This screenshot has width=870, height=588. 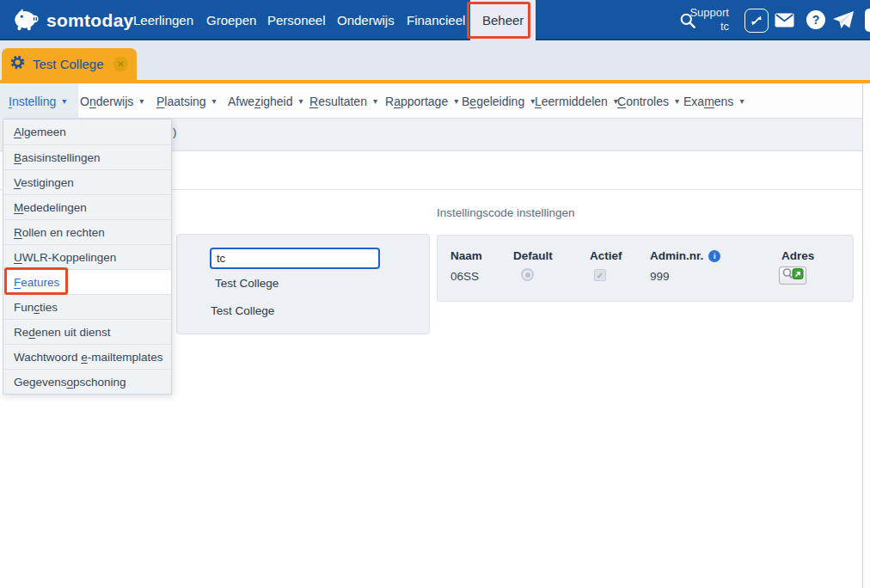 I want to click on instelling-dropdown-menu: Algemeen Basisinstellingen Vestigingen M…, so click(x=88, y=256).